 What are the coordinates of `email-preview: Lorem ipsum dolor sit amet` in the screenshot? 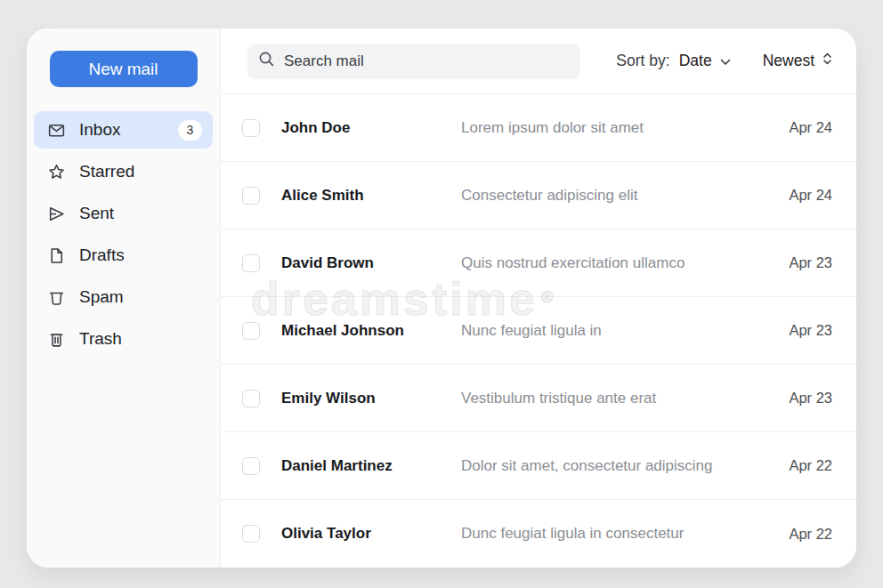 It's located at (618, 128).